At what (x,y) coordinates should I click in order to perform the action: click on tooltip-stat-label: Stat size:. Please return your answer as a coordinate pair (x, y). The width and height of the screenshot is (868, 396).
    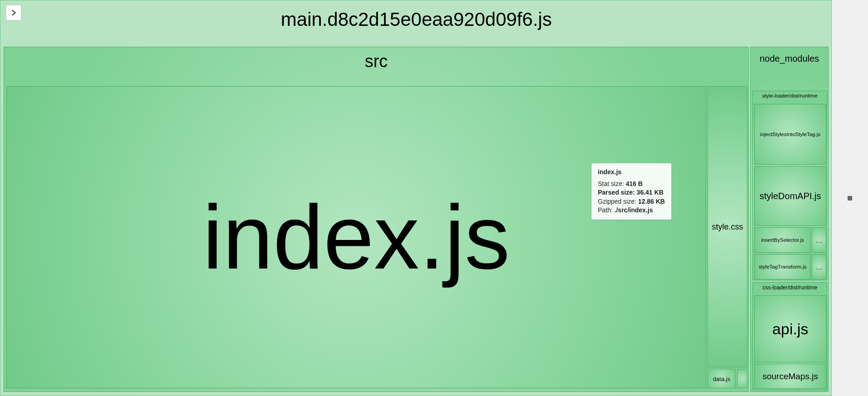
    Looking at the image, I should click on (612, 184).